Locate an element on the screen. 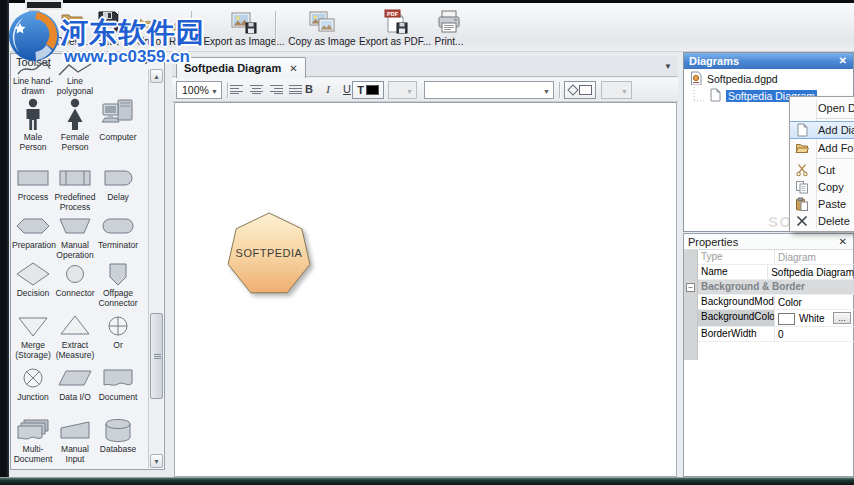 The width and height of the screenshot is (854, 485). menu-item-open-diagram: Open Diagram is located at coordinates (822, 108).